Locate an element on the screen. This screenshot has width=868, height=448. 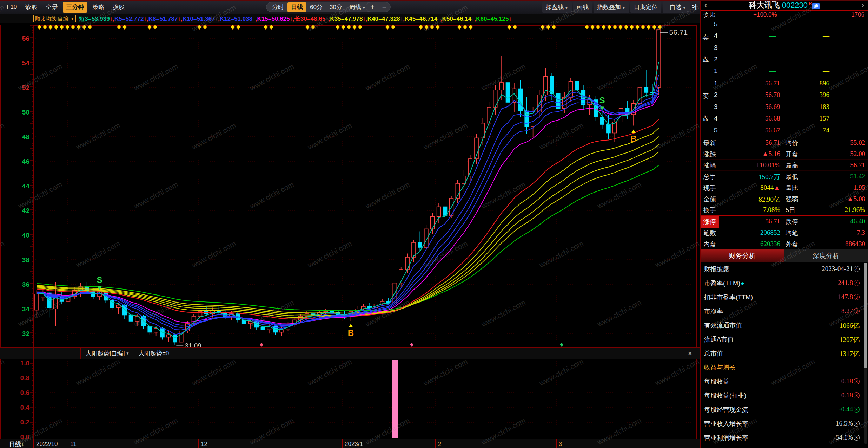
stat-value: 56.71 is located at coordinates (773, 143).